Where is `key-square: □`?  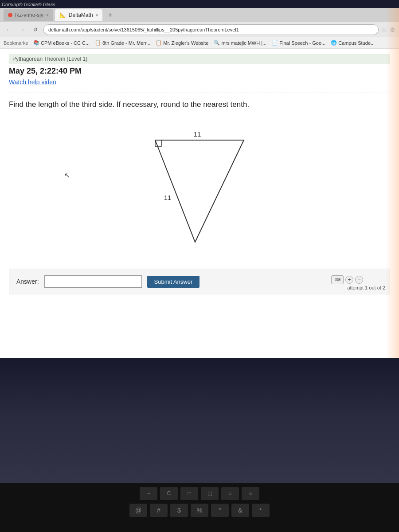 key-square: □ is located at coordinates (189, 494).